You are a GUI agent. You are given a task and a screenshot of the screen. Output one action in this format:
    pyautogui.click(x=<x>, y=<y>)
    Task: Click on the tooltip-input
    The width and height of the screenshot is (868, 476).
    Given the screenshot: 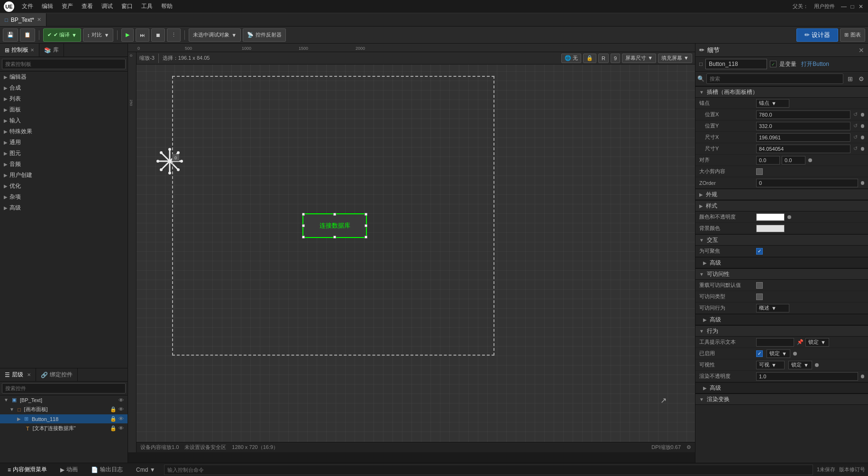 What is the action you would take?
    pyautogui.click(x=775, y=342)
    